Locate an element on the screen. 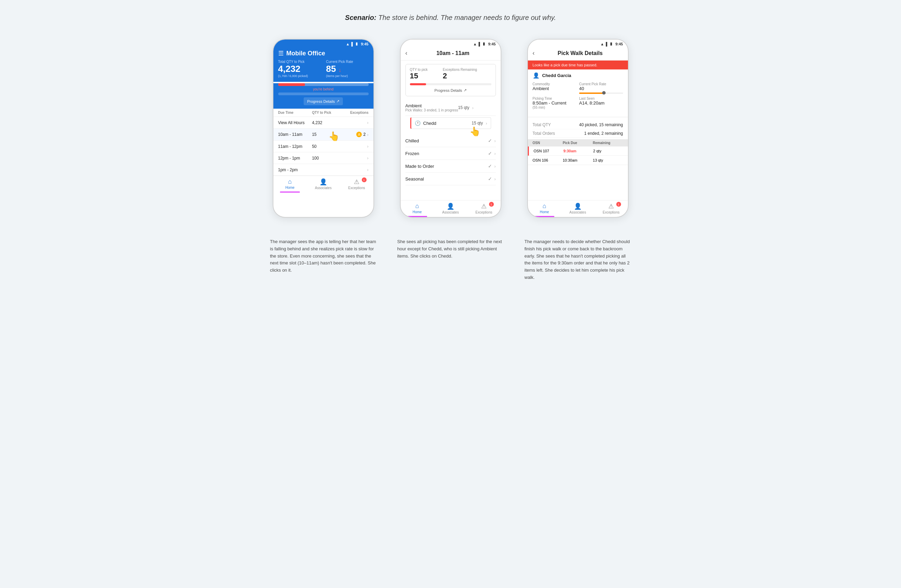 This screenshot has height=588, width=901. chilled-name: Chilled is located at coordinates (447, 141).